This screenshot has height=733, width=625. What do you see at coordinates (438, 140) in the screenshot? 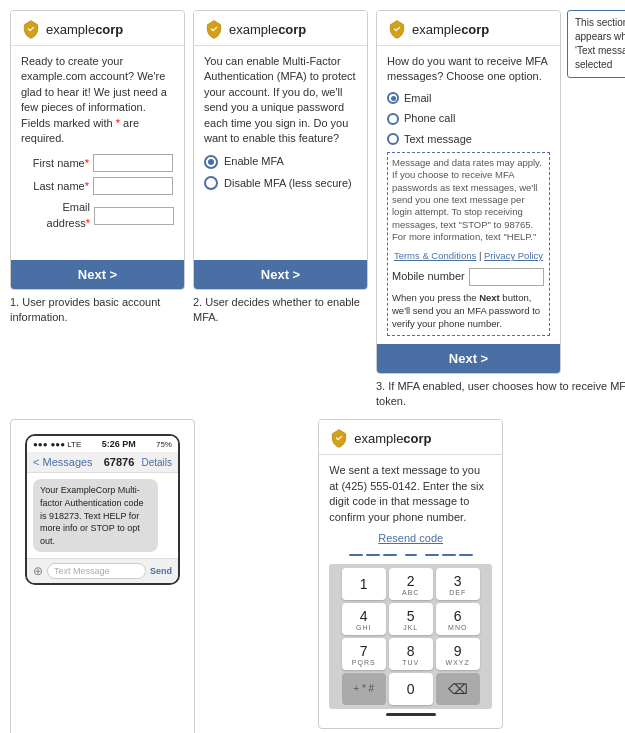
I see `text-label: Text message` at bounding box center [438, 140].